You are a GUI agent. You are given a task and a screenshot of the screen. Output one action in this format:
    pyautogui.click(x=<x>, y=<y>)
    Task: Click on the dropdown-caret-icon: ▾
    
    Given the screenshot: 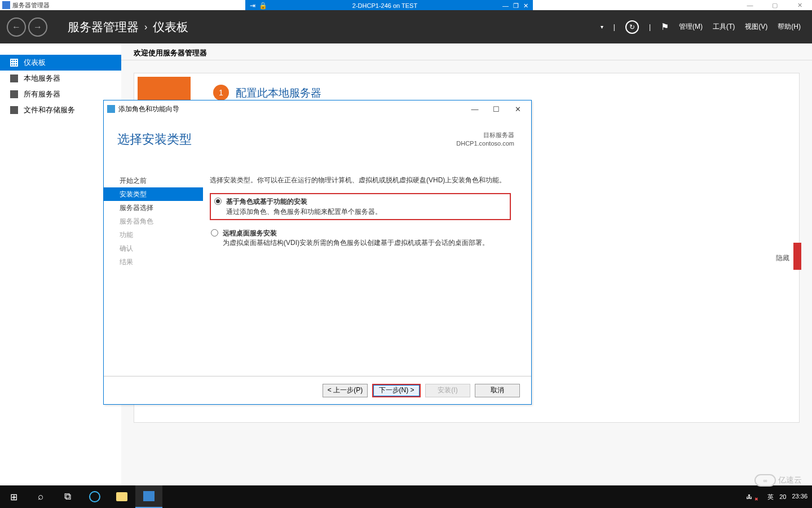 What is the action you would take?
    pyautogui.click(x=602, y=27)
    